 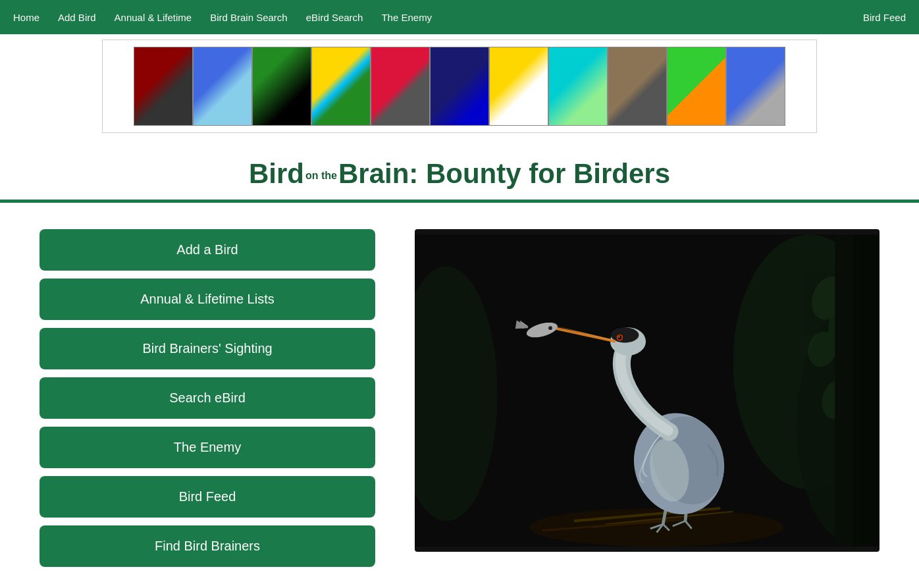 I want to click on page-title: Birdon theBrain: Bounty for Birders, so click(x=460, y=174).